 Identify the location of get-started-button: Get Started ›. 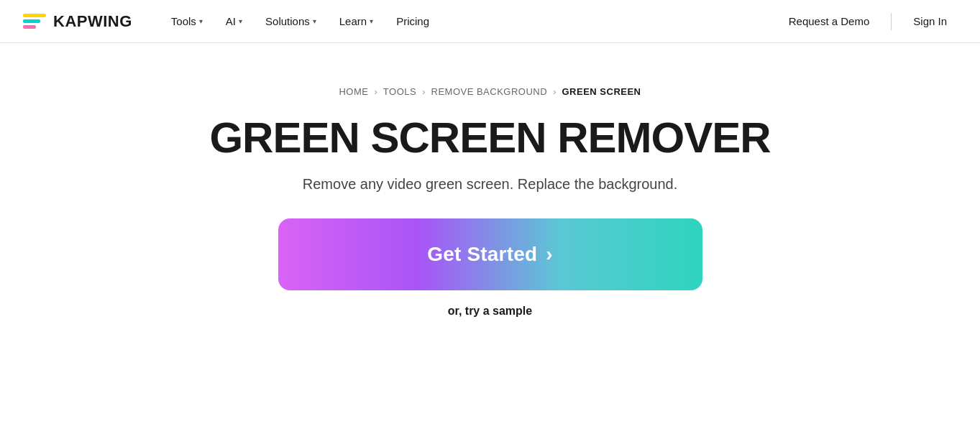
(490, 254).